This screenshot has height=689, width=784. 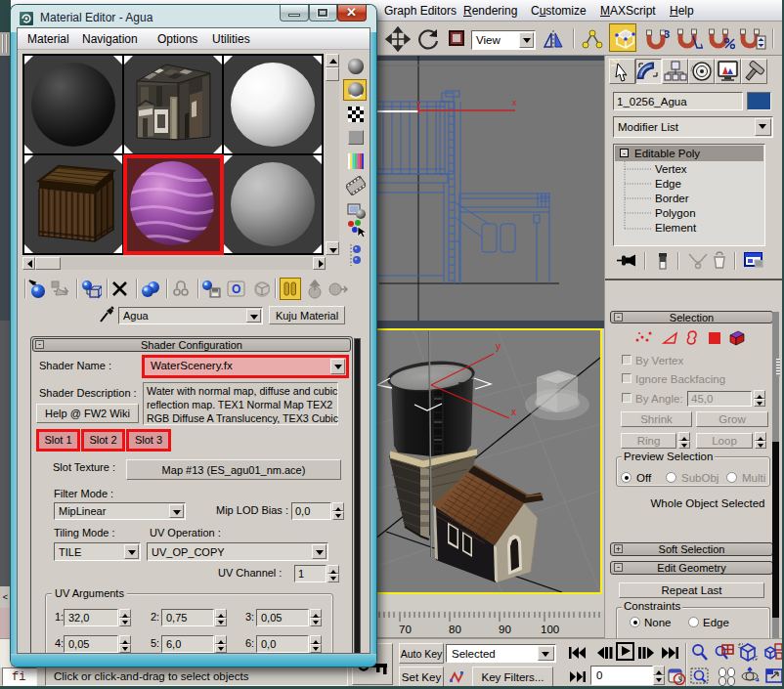 I want to click on svg-text: 90, so click(x=504, y=629).